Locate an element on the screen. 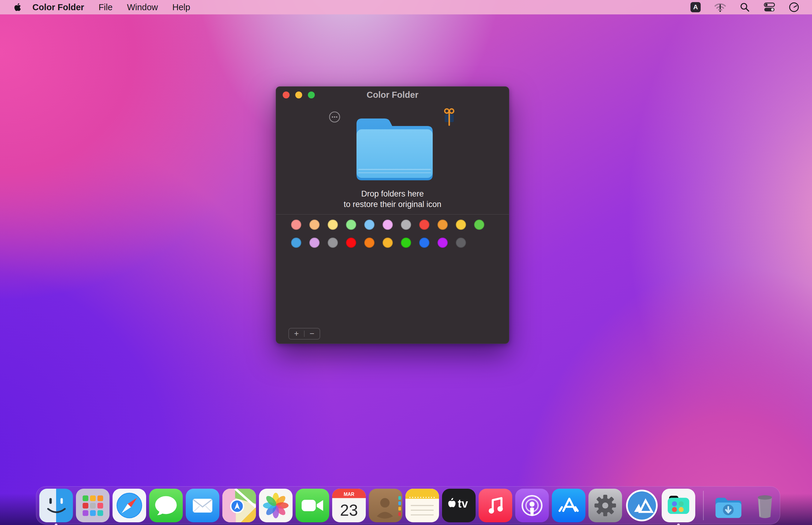 Image resolution: width=812 pixels, height=525 pixels. color-swatch-dark-gray is located at coordinates (461, 243).